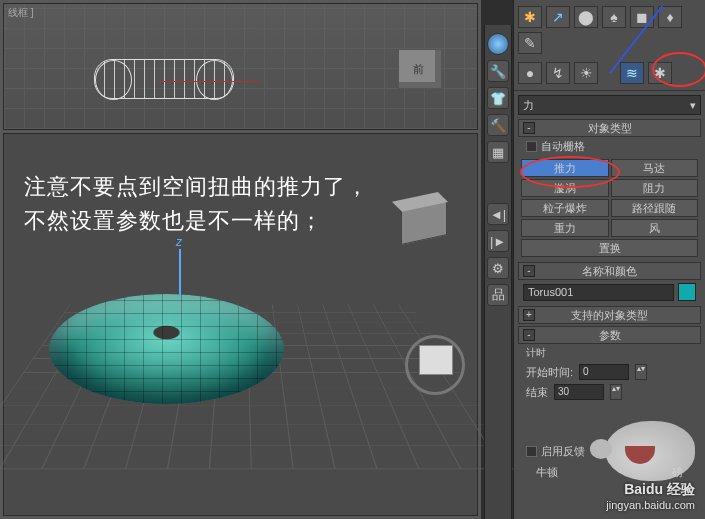 The width and height of the screenshot is (705, 519). What do you see at coordinates (610, 372) in the screenshot?
I see `start-time-spinner: 开始时间: 0 ▴▾` at bounding box center [610, 372].